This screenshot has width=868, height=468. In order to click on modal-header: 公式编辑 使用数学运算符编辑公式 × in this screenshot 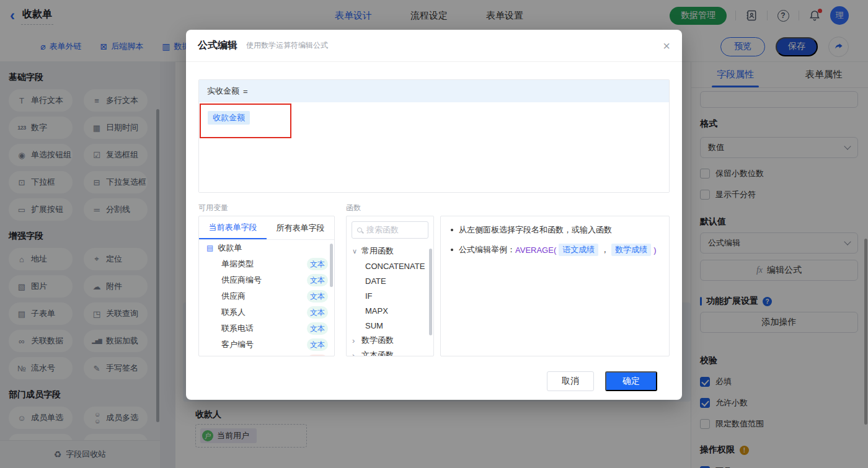, I will do `click(434, 46)`.